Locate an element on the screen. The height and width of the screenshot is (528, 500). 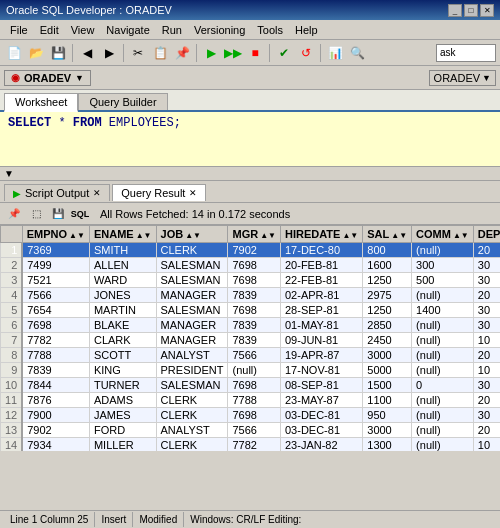
query-result-close: ✕ is located at coordinates (193, 193).